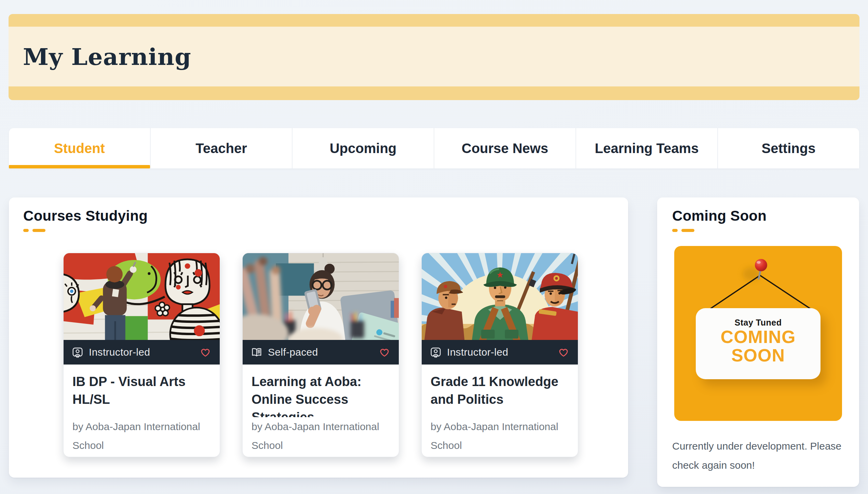  Describe the element at coordinates (500, 395) in the screenshot. I see `course-title: Grade 11 Knowledge and Politics` at that location.